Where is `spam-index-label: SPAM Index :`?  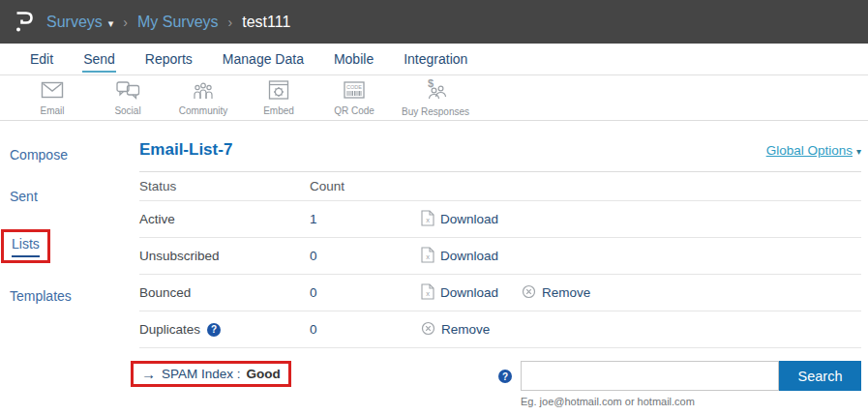
spam-index-label: SPAM Index : is located at coordinates (201, 373).